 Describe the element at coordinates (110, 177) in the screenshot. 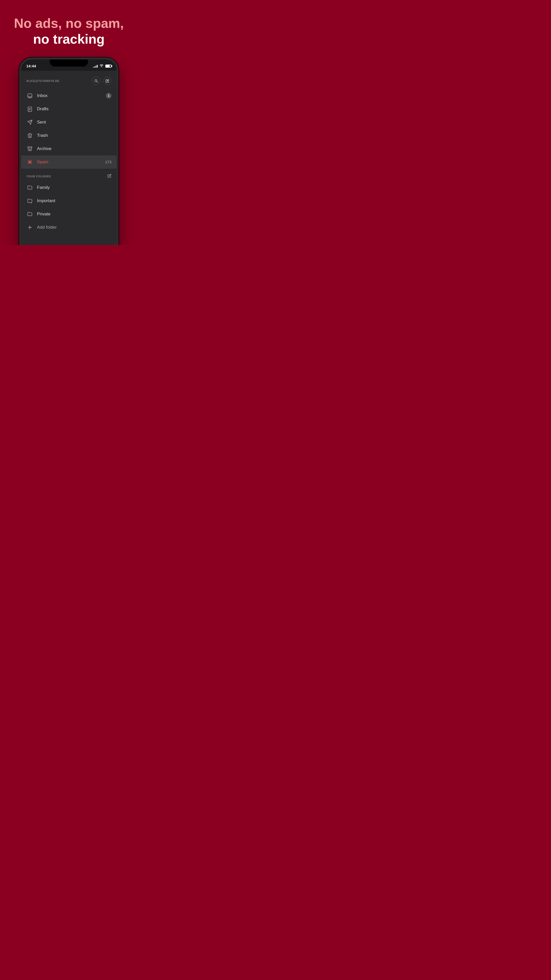

I see `folders-edit-button` at that location.